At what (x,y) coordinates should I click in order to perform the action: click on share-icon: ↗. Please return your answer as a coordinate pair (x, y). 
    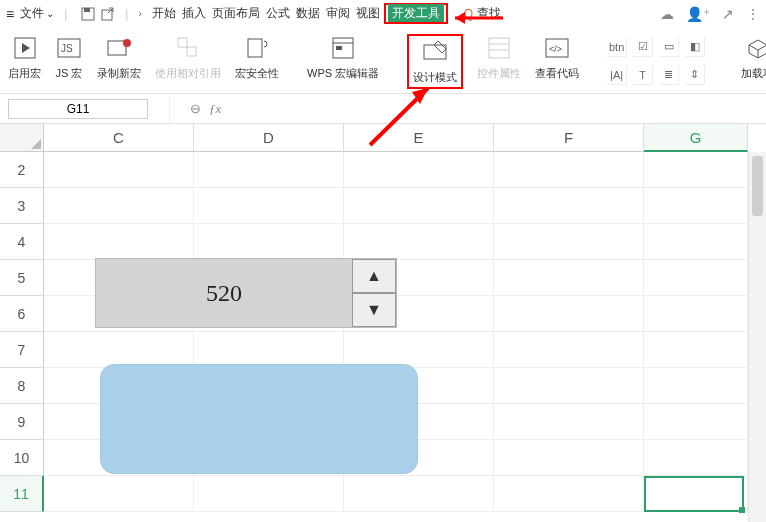
    Looking at the image, I should click on (728, 14).